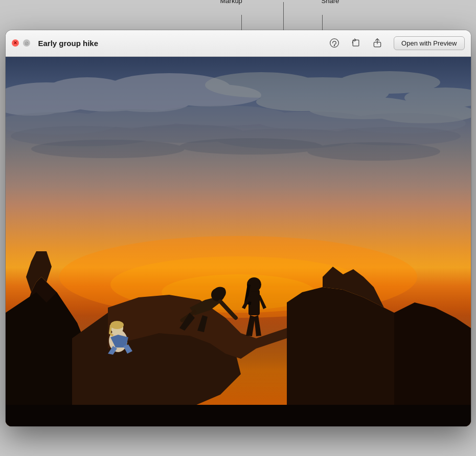 The width and height of the screenshot is (476, 456). Describe the element at coordinates (356, 43) in the screenshot. I see `toolbar-actions` at that location.